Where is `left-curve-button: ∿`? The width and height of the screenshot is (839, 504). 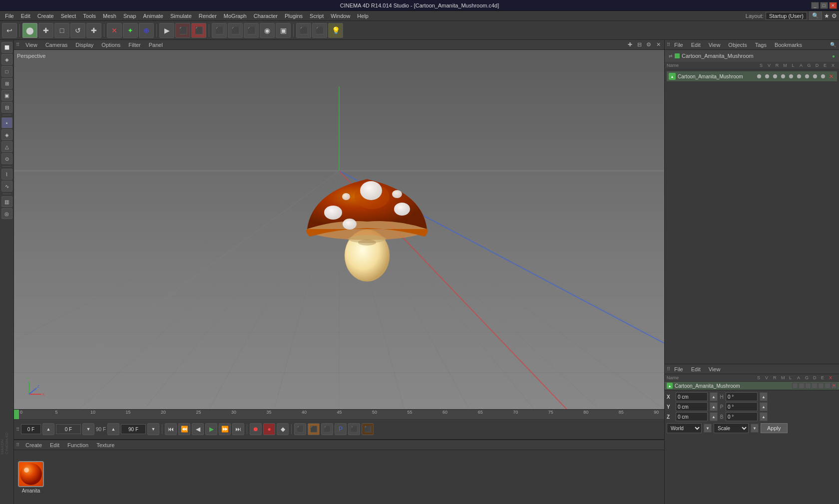 left-curve-button: ∿ is located at coordinates (7, 186).